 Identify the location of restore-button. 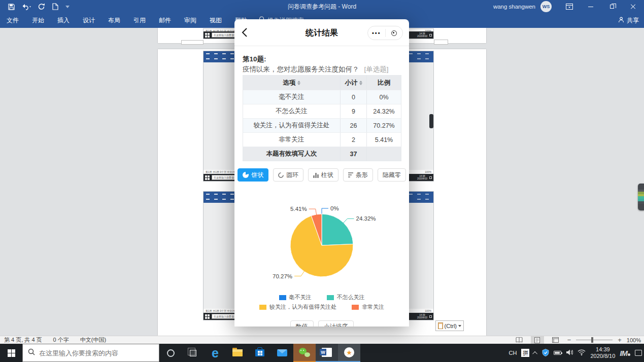
(612, 7).